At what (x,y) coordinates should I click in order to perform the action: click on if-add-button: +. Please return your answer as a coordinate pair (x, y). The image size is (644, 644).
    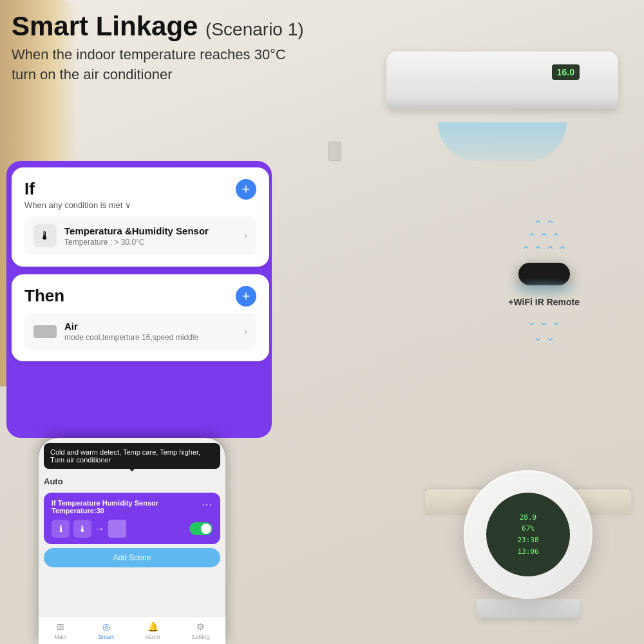
    Looking at the image, I should click on (246, 189).